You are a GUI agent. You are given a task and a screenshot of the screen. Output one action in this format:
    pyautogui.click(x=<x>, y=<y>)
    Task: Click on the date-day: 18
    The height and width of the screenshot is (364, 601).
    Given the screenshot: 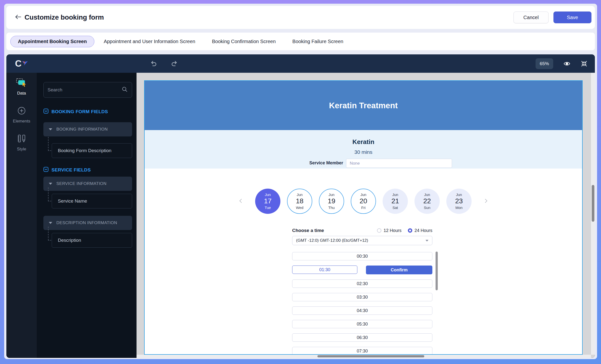 What is the action you would take?
    pyautogui.click(x=300, y=201)
    